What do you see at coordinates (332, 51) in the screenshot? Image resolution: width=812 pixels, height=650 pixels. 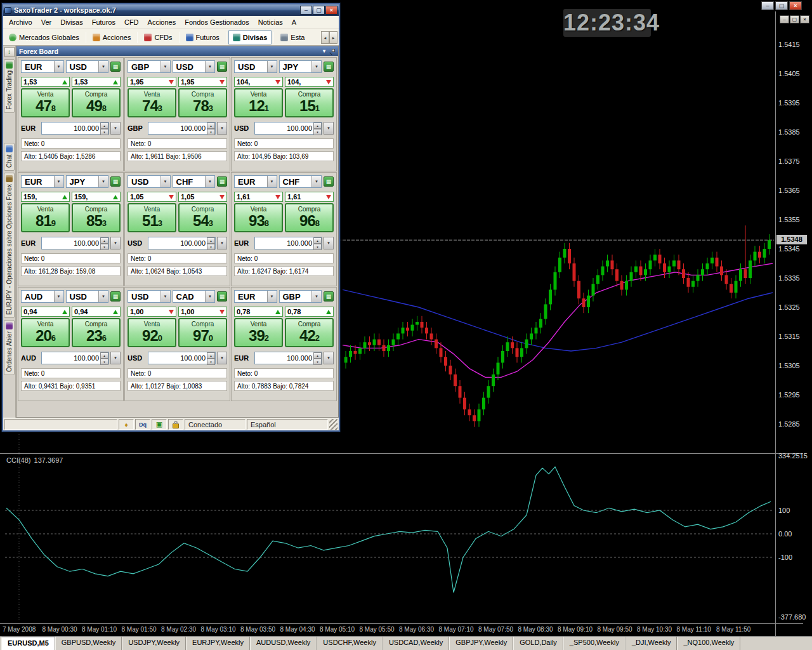 I see `pin-icon` at bounding box center [332, 51].